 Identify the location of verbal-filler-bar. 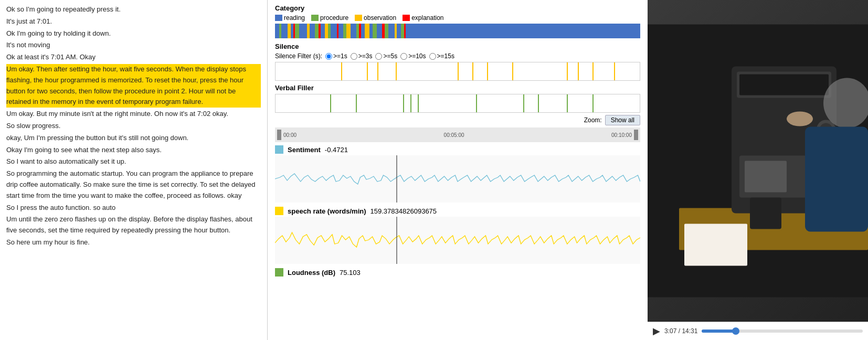
(458, 103).